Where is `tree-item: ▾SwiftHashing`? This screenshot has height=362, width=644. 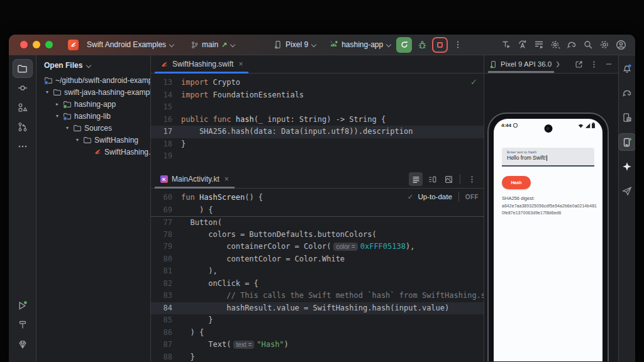
tree-item: ▾SwiftHashing is located at coordinates (93, 140).